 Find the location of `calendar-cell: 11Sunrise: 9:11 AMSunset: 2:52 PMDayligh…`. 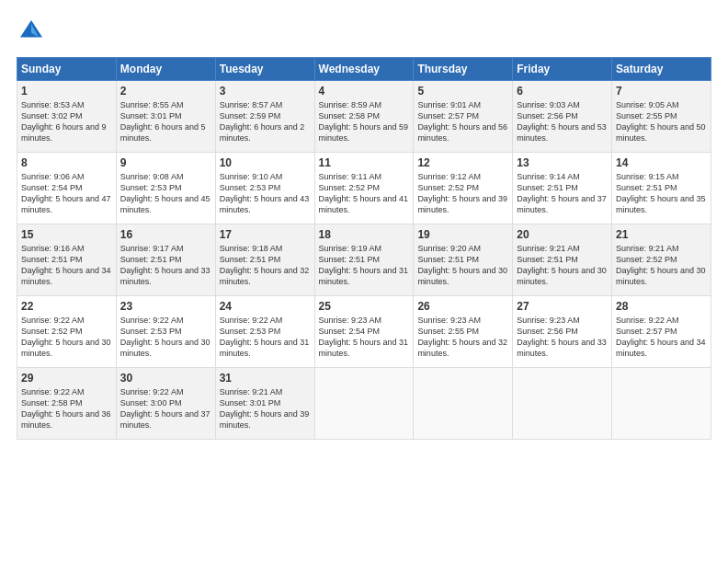

calendar-cell: 11Sunrise: 9:11 AMSunset: 2:52 PMDayligh… is located at coordinates (364, 189).